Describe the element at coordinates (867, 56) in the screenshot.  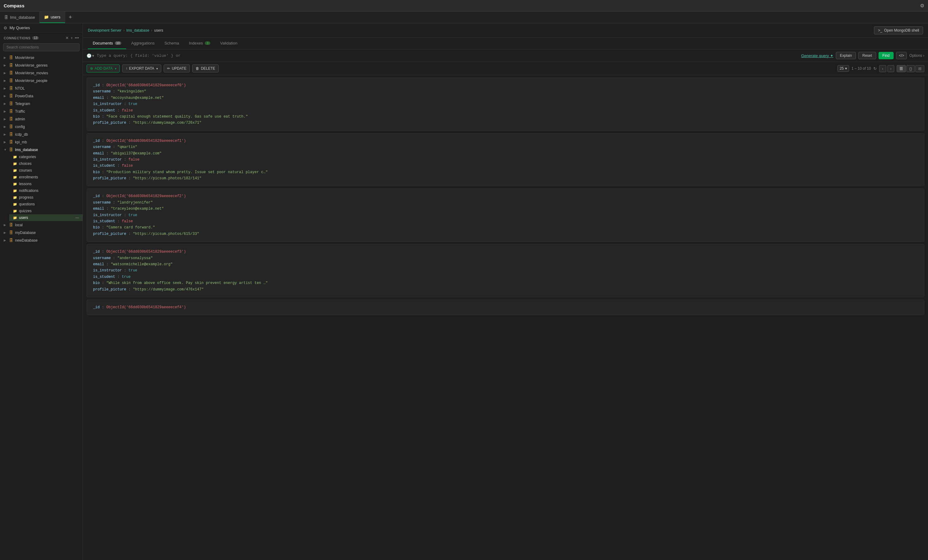
I see `reset-button: Reset` at that location.